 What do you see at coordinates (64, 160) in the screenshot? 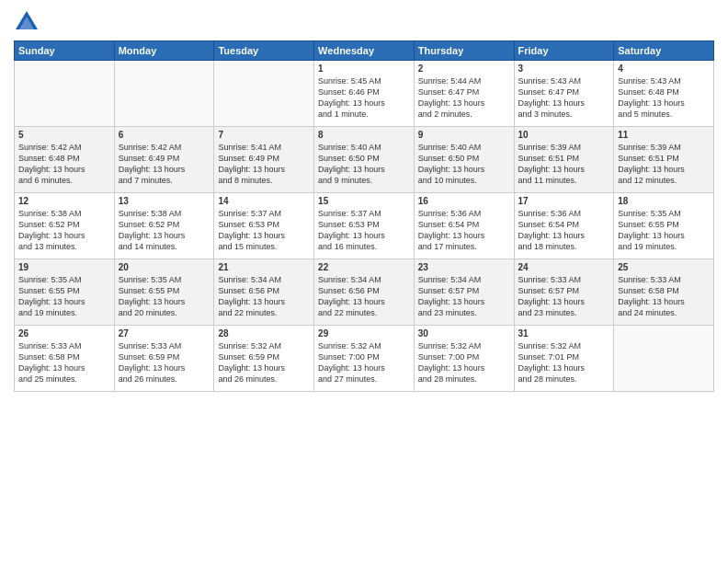
I see `day-cell: 5Sunrise: 5:42 AM Sunset: 6:48 PM Daylig…` at bounding box center [64, 160].